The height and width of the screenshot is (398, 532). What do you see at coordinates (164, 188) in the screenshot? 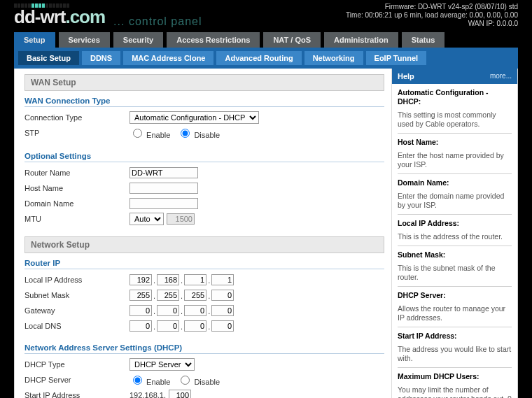
I see `host-name-input` at bounding box center [164, 188].